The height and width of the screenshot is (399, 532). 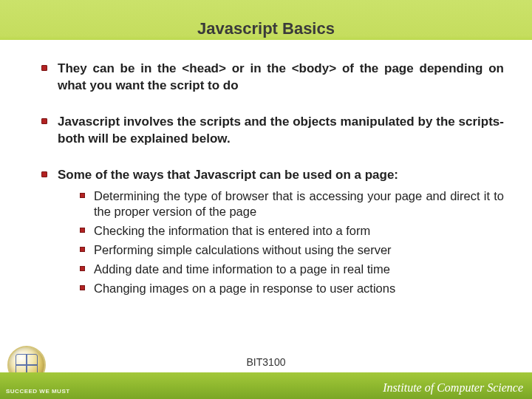 I want to click on bullet-item: They can be in the <head> or in the <bod…, so click(x=273, y=78).